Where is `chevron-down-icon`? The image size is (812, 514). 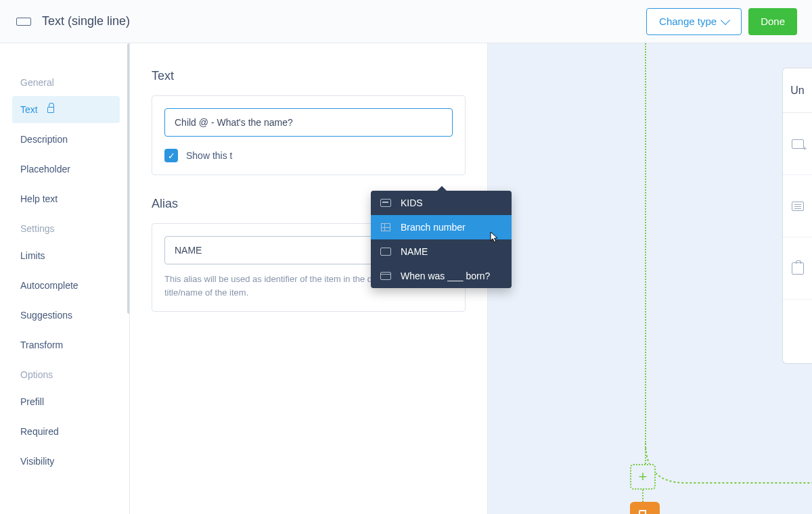
chevron-down-icon is located at coordinates (725, 20).